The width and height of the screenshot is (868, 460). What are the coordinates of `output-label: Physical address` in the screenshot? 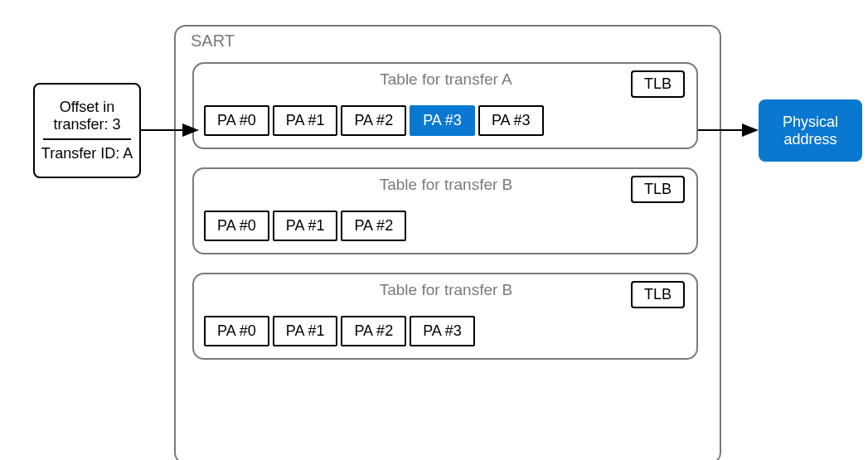 It's located at (811, 131).